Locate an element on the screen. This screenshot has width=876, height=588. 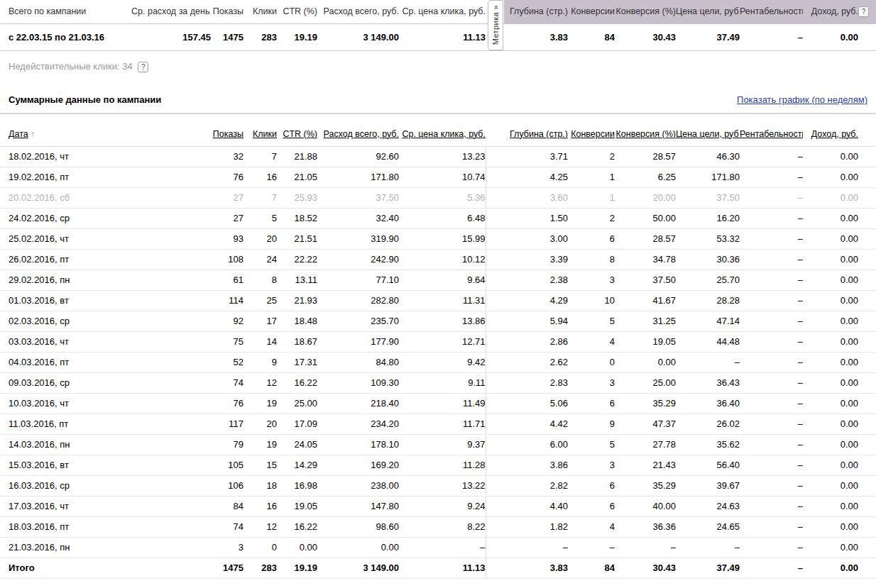
total-spend-cell: 147.80 is located at coordinates (358, 506).